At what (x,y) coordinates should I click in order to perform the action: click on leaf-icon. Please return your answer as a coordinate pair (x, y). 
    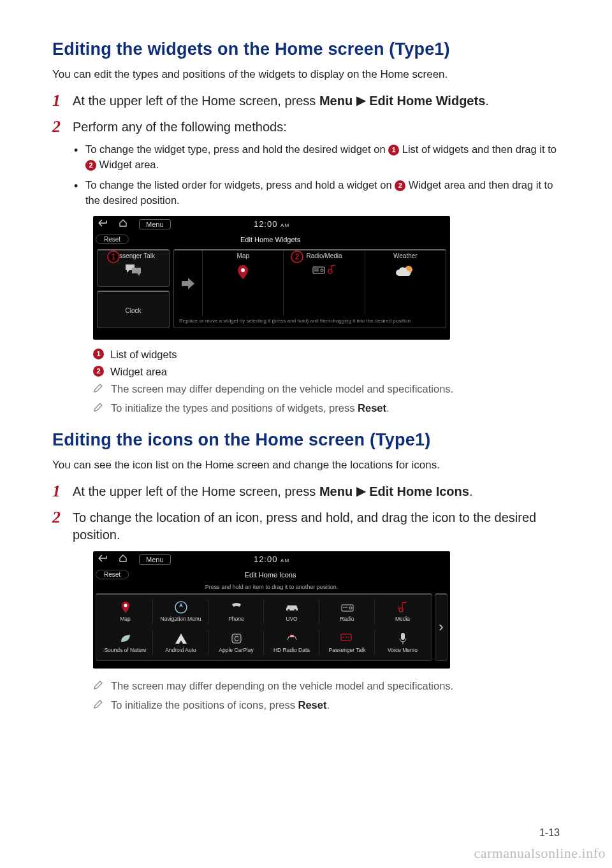
    Looking at the image, I should click on (126, 639).